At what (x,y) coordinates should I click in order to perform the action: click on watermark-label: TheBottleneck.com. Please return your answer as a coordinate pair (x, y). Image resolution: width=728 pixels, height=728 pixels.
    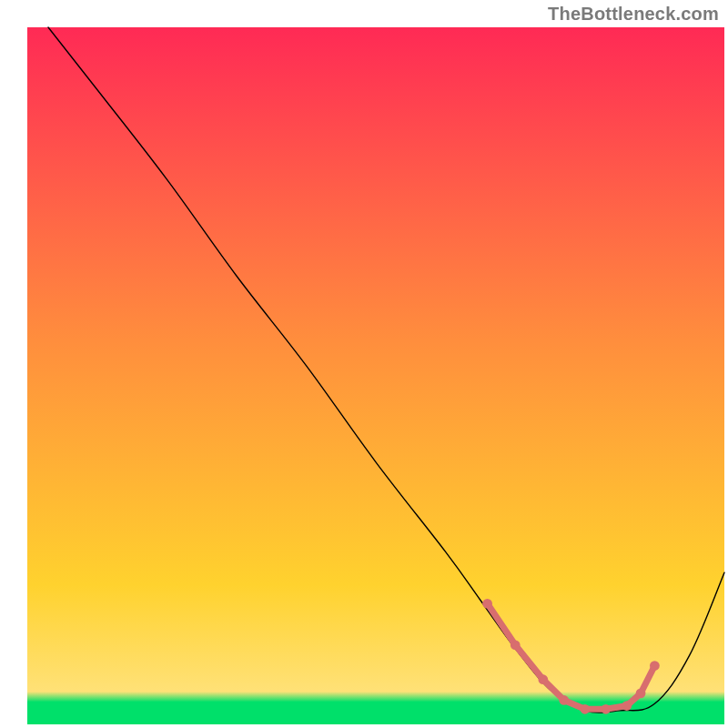
    Looking at the image, I should click on (633, 15).